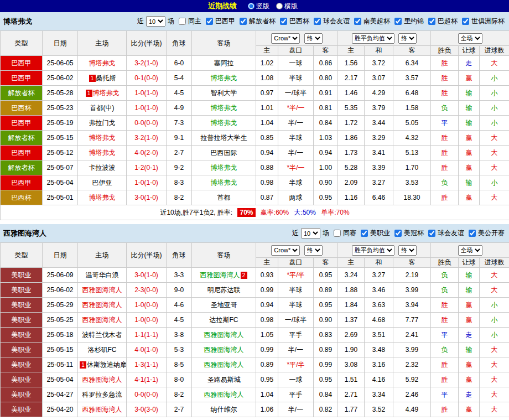 This screenshot has height=420, width=509. I want to click on filter-世俱洲际杯: 世俱洲际杯, so click(484, 21).